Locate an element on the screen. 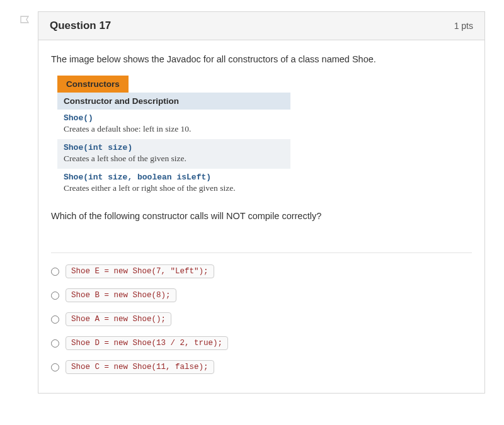 The image size is (504, 425). option-code: Shoe D = new Shoe(13 / 2, true); is located at coordinates (147, 343).